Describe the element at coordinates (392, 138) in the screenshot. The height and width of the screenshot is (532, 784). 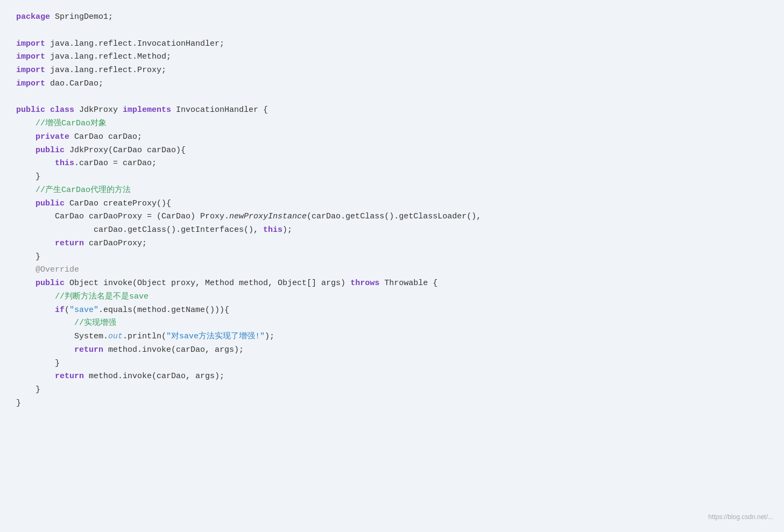
I see `code-line-10: private CarDao carDao;` at that location.